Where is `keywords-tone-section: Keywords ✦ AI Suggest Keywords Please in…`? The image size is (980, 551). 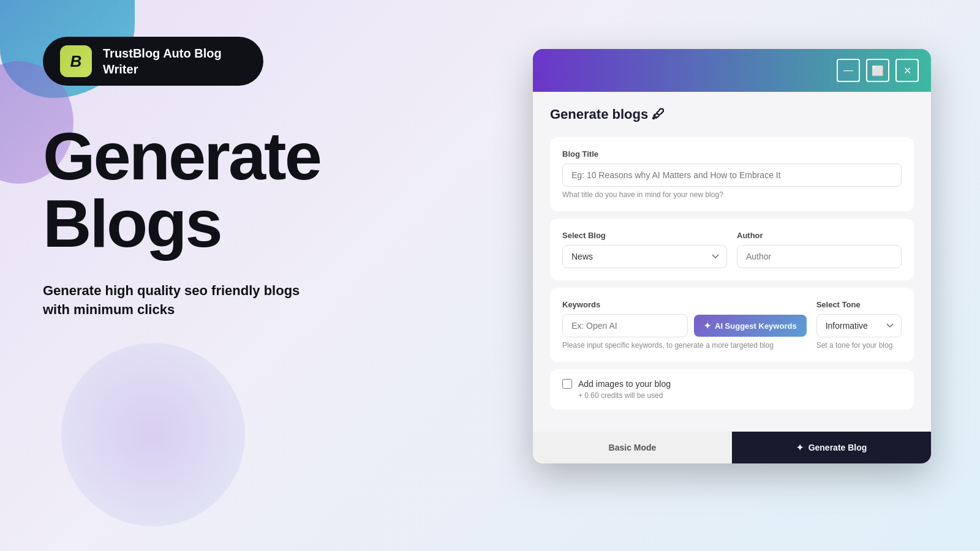
keywords-tone-section: Keywords ✦ AI Suggest Keywords Please in… is located at coordinates (732, 324).